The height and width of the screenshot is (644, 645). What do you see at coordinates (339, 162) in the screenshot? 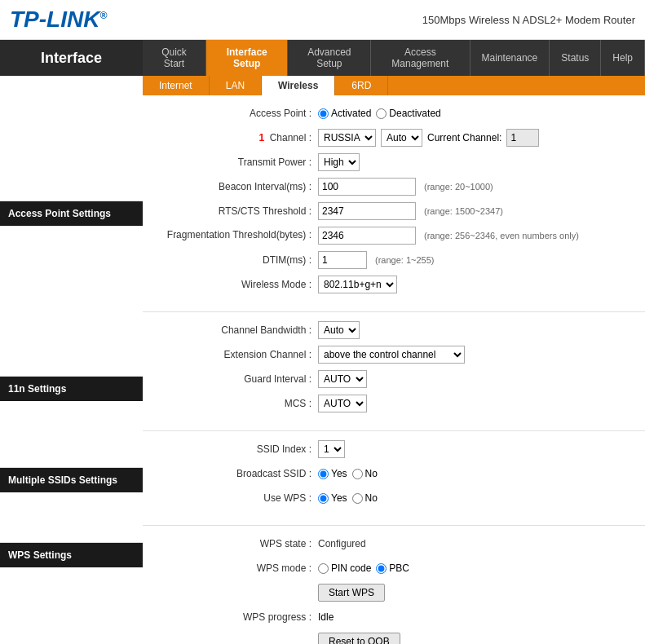
I see `transmit-power-control: High` at bounding box center [339, 162].